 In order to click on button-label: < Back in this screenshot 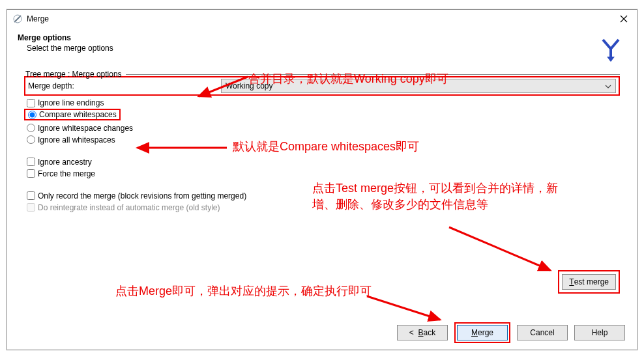, I will do `click(422, 333)`.